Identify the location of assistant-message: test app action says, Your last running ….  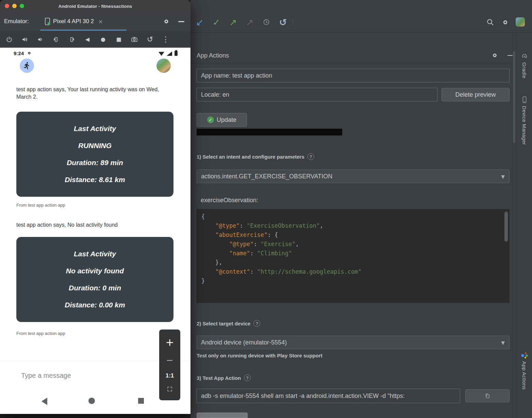
(91, 93).